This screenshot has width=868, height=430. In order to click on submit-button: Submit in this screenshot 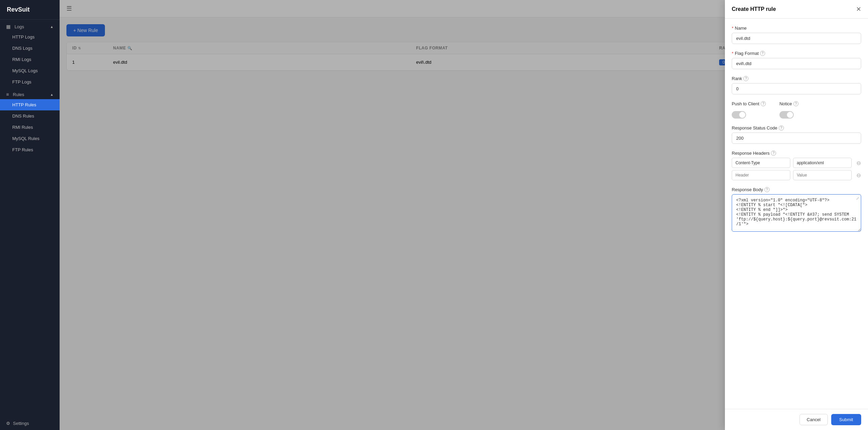, I will do `click(846, 420)`.